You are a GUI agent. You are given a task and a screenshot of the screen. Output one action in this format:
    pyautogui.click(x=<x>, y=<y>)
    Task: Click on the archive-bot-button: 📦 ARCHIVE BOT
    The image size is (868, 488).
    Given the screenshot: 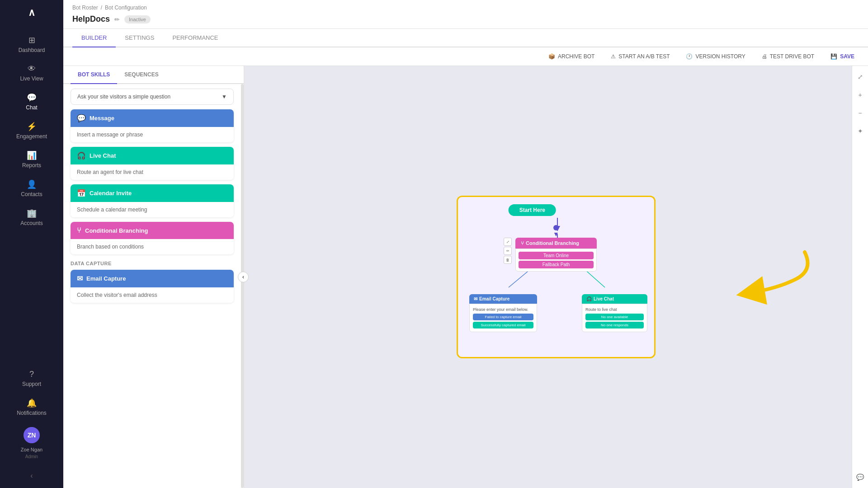 What is the action you would take?
    pyautogui.click(x=571, y=56)
    